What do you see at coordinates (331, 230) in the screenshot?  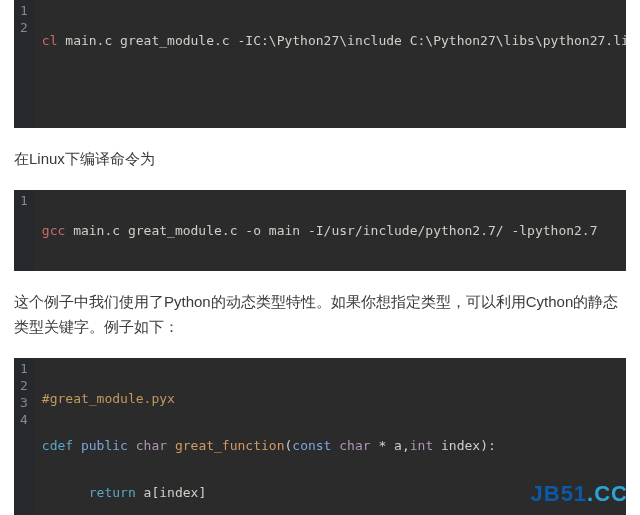 I see `token-args: main.c great_module.c -o main -I/usr/inc…` at bounding box center [331, 230].